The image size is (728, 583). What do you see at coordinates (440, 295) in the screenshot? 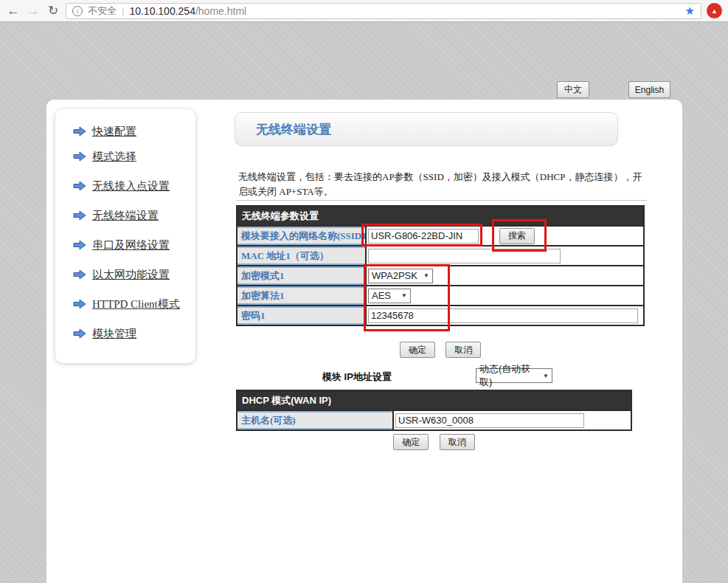
I see `table-row: 加密算法1 AES▼` at bounding box center [440, 295].